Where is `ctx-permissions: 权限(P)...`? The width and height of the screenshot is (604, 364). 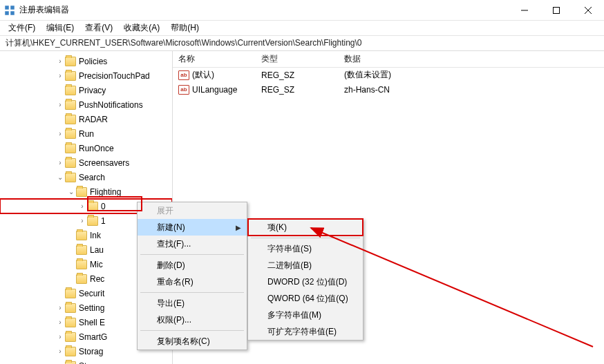 ctx-permissions: 权限(P)... is located at coordinates (192, 320).